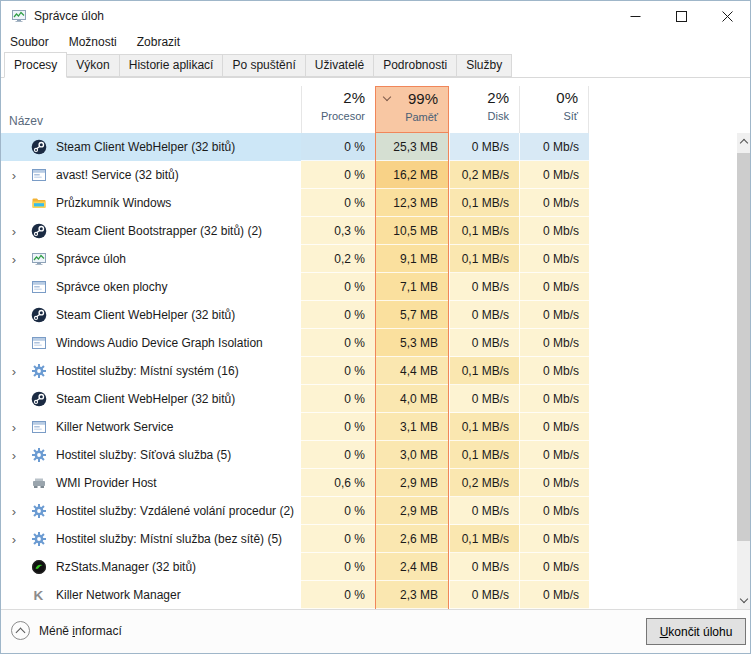 Image resolution: width=751 pixels, height=654 pixels. Describe the element at coordinates (412, 287) in the screenshot. I see `memory-cell: 7,1 MB` at that location.